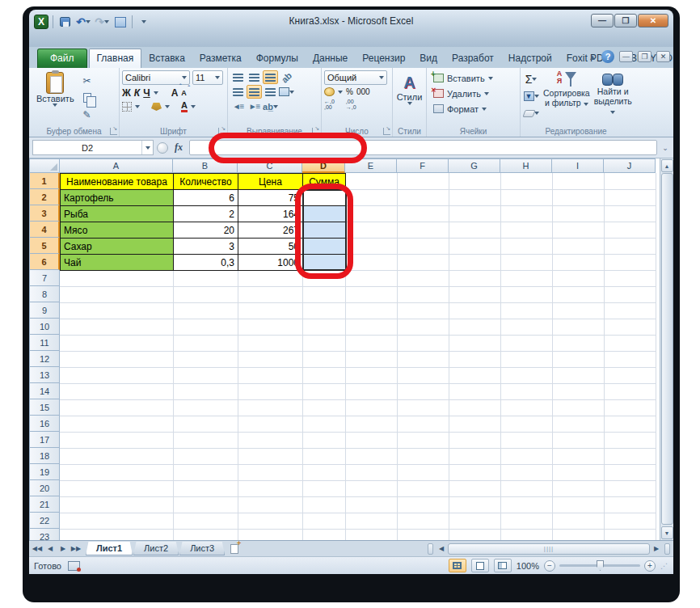  Describe the element at coordinates (238, 78) in the screenshot. I see `align-top-button` at that location.